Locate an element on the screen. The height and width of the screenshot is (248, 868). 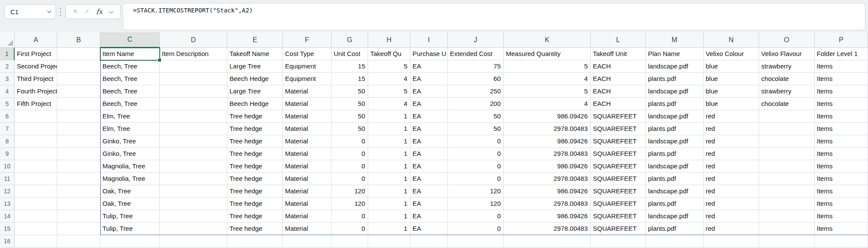
cell-H11: 1 is located at coordinates (389, 179).